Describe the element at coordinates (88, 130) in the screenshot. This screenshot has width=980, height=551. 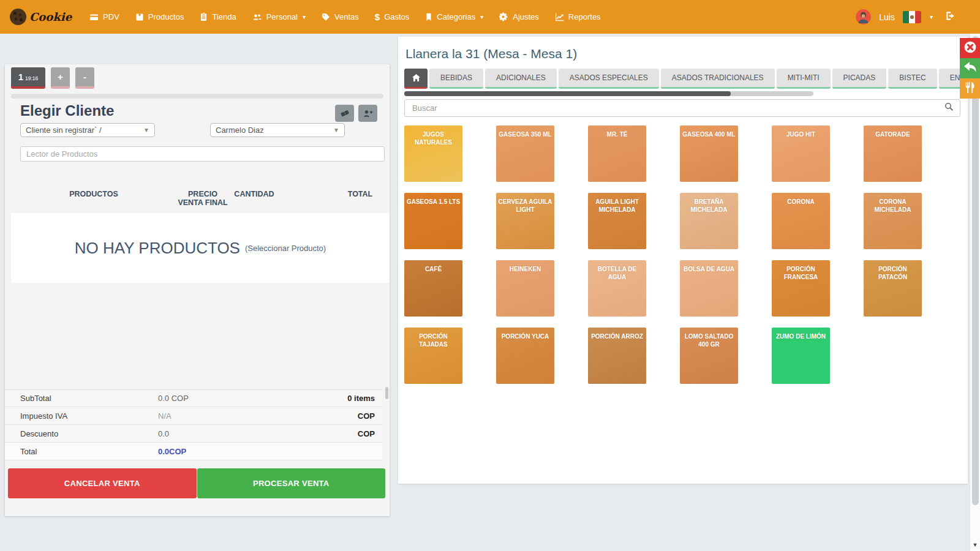
I see `client-select: Cliente sin registrar` / ▼` at that location.